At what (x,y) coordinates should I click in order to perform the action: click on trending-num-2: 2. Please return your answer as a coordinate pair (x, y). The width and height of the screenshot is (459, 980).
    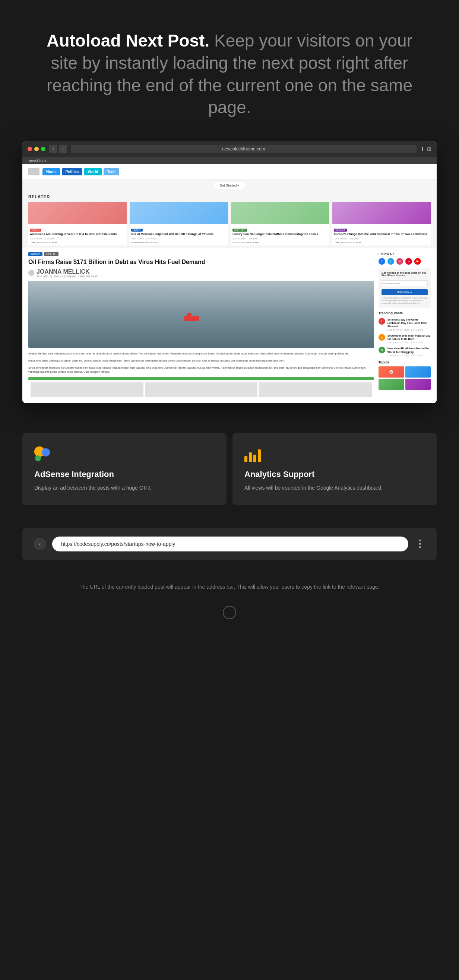
    Looking at the image, I should click on (382, 337).